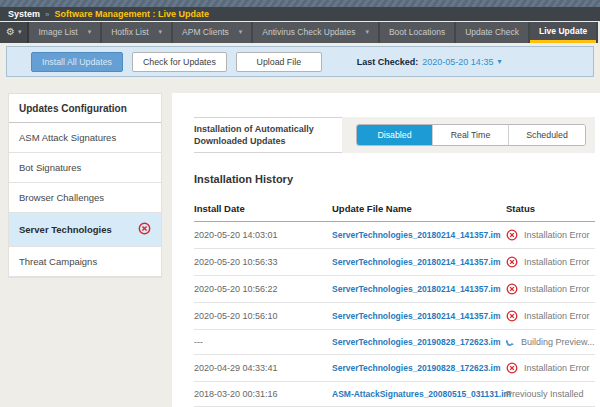 This screenshot has height=407, width=600. I want to click on install-date-cell: 2020-05-20 10:56:22, so click(263, 289).